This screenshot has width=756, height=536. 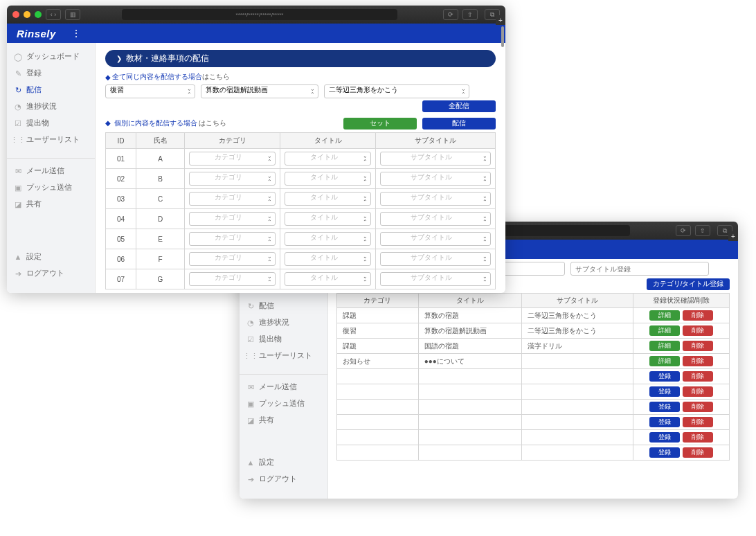 What do you see at coordinates (688, 284) in the screenshot?
I see `register-button: カテゴリ/タイトル登録` at bounding box center [688, 284].